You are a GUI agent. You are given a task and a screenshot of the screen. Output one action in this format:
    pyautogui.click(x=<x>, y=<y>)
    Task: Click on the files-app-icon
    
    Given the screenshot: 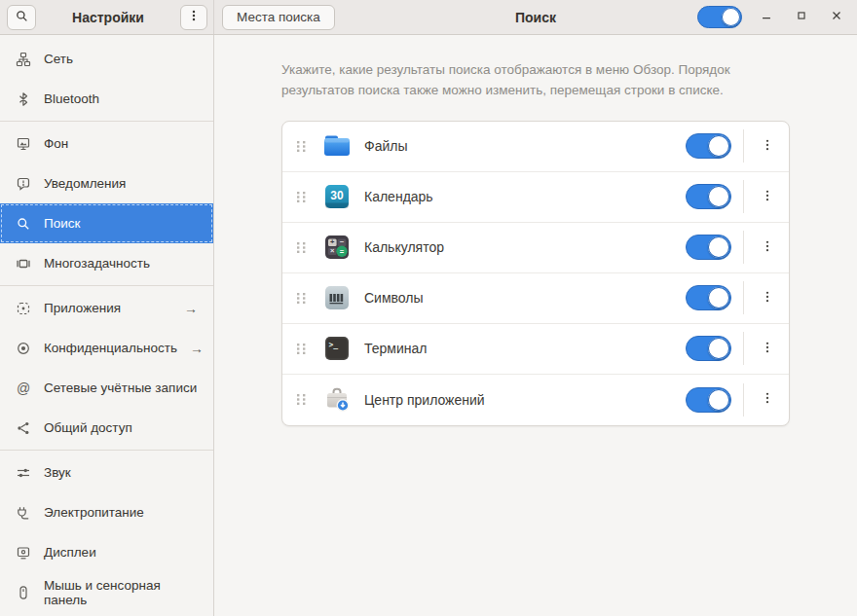 What is the action you would take?
    pyautogui.click(x=337, y=146)
    